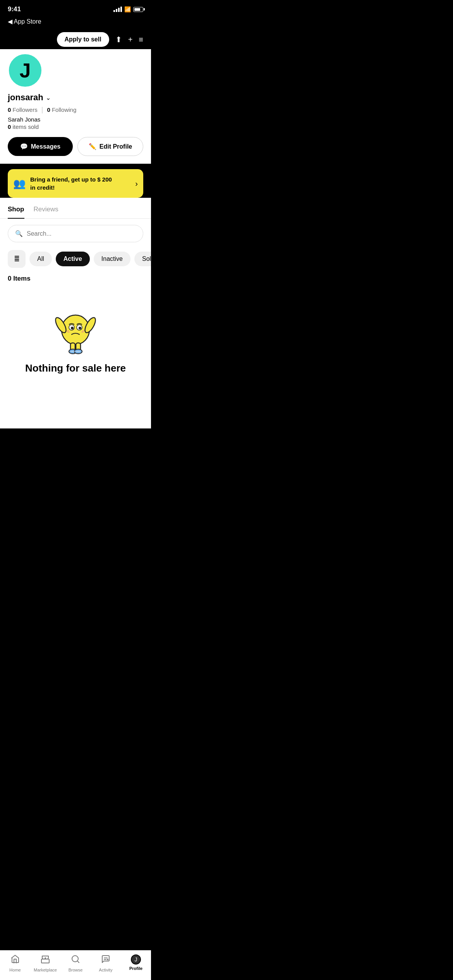  I want to click on following-label: Following, so click(64, 110).